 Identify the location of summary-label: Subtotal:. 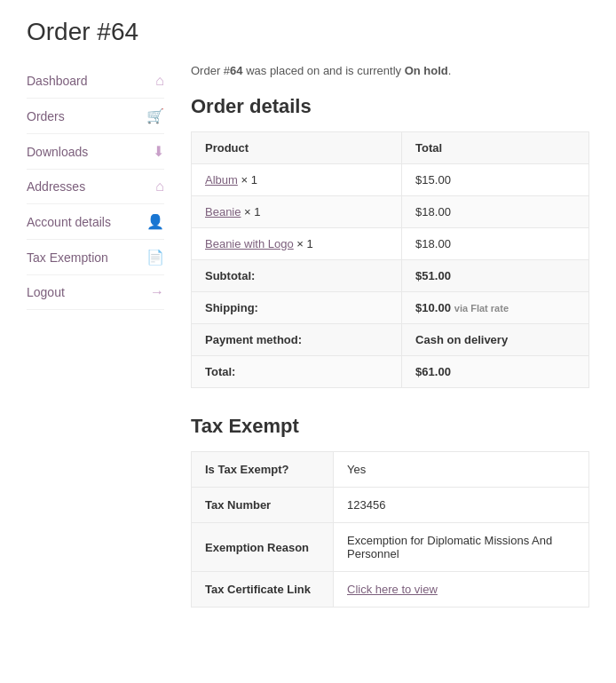
(296, 276).